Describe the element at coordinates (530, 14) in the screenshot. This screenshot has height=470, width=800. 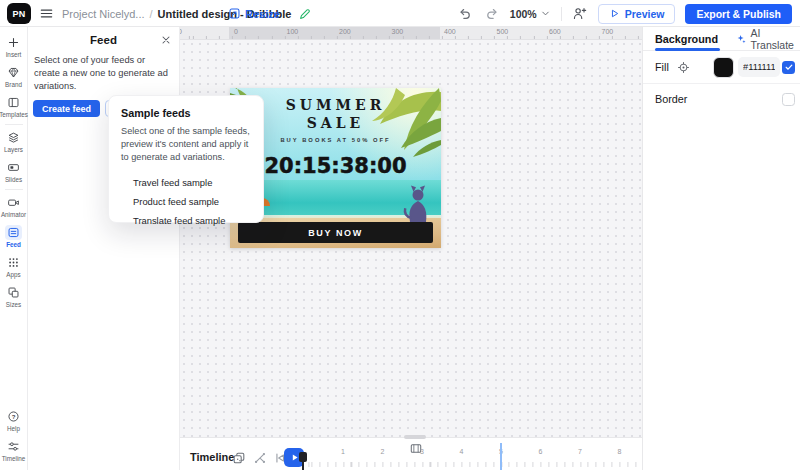
I see `zoom-control: 100%` at that location.